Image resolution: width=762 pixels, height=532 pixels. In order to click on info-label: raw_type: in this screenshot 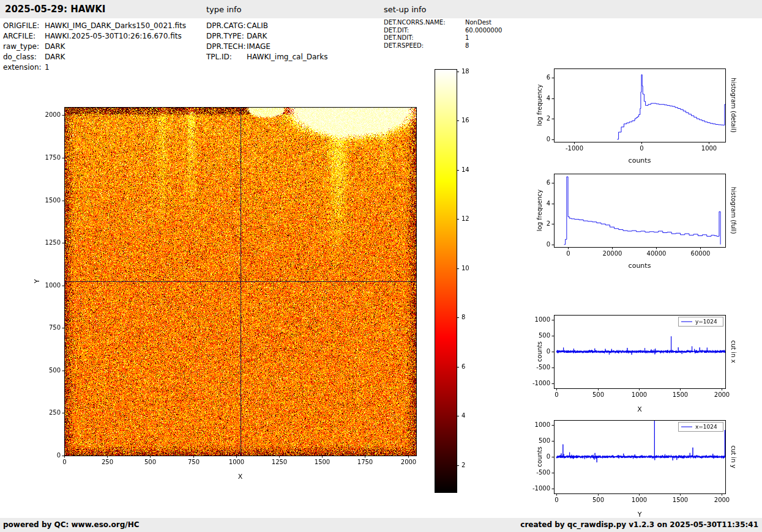, I will do `click(24, 46)`.